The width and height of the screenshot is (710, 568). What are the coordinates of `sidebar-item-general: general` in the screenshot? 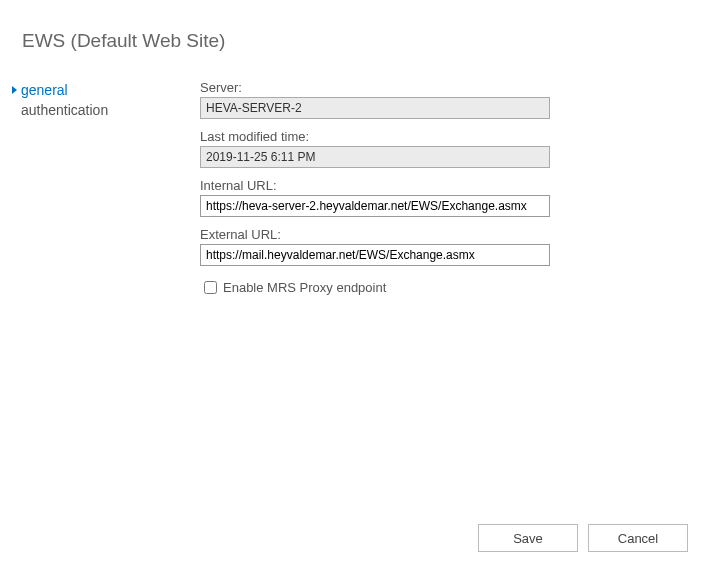 It's located at (106, 90).